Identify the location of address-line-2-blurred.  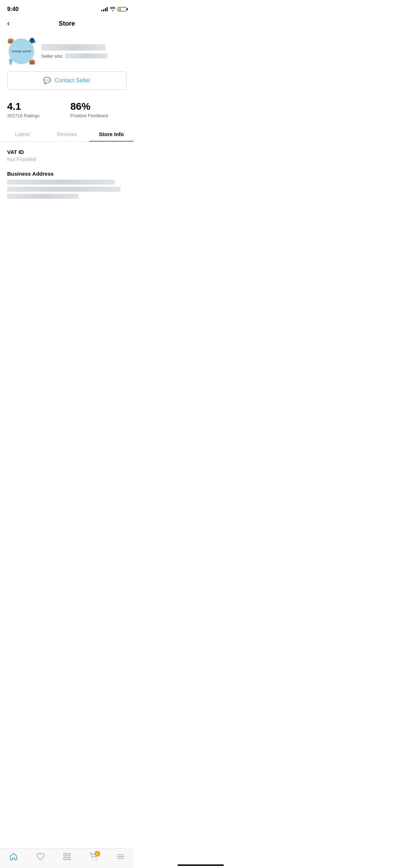
(64, 189).